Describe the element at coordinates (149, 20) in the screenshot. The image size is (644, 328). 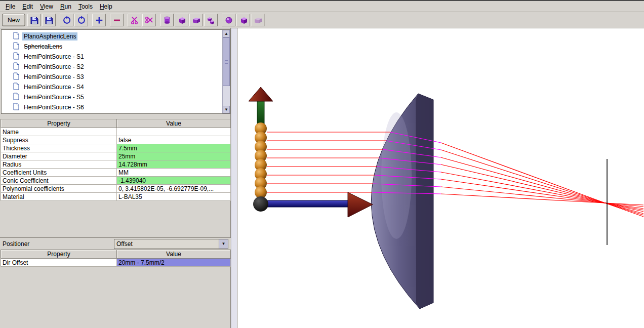
I see `cut-vertical-button` at that location.